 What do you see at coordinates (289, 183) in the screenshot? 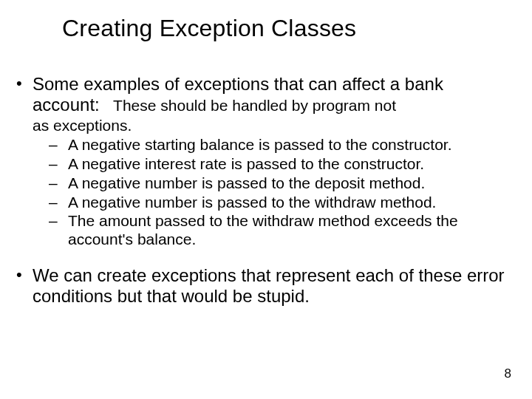
I see `sub-bullet-text: A negative number is passed to the depos…` at bounding box center [289, 183].